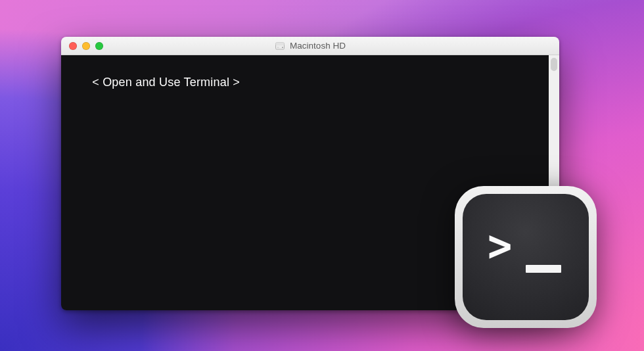  I want to click on terminal-prompt-icon: >, so click(526, 257).